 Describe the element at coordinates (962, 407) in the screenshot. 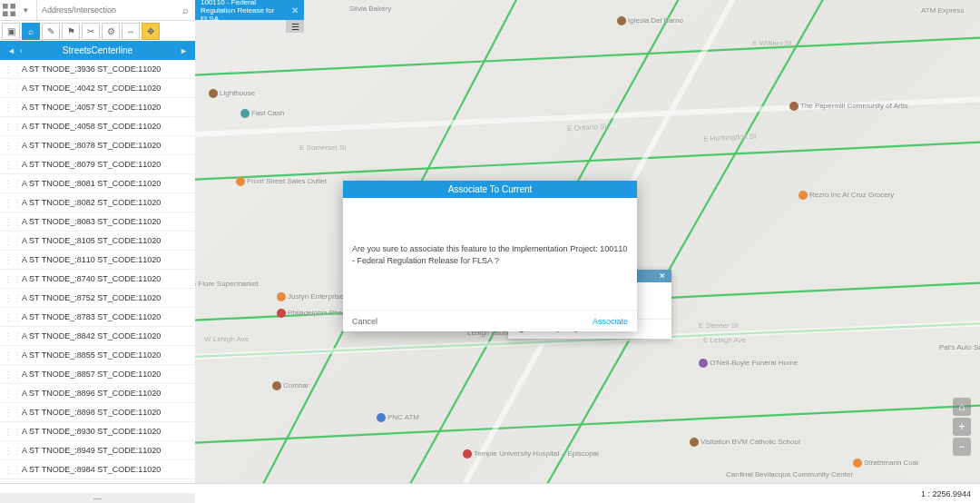

I see `home-button: ⌂` at that location.